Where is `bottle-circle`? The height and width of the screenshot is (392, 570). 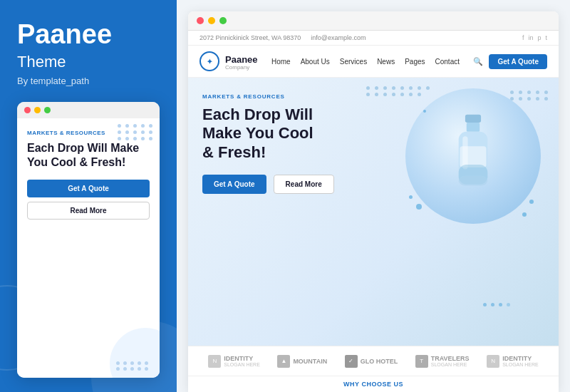
bottle-circle is located at coordinates (473, 156).